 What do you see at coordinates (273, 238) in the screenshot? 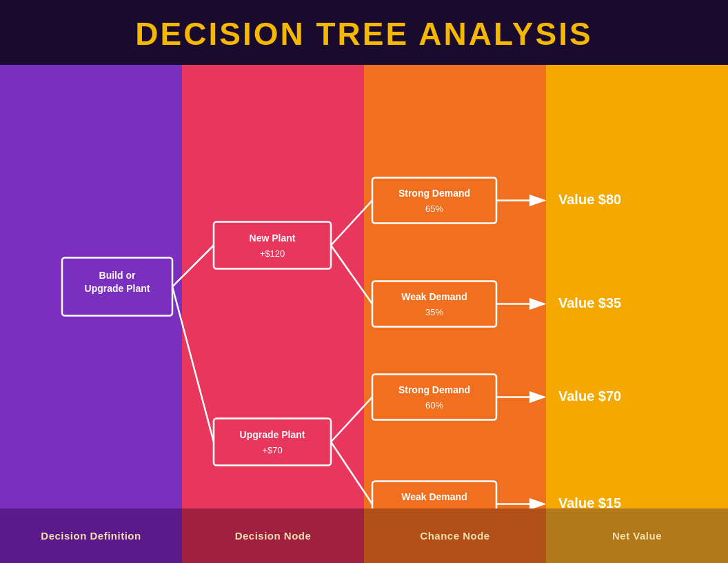
I see `svg-text: New Plant` at bounding box center [273, 238].